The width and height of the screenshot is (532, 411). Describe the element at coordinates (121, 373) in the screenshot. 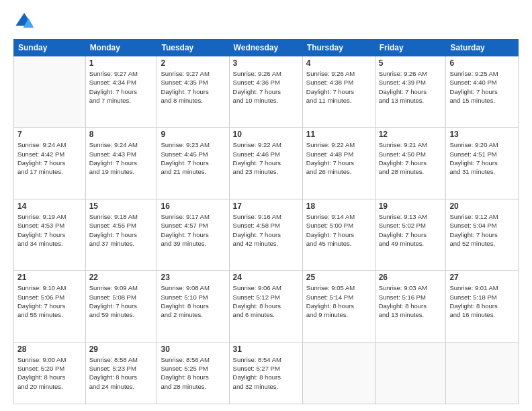

I see `day-cell: 29Sunrise: 8:58 AM Sunset: 5:23 PM Dayli…` at that location.